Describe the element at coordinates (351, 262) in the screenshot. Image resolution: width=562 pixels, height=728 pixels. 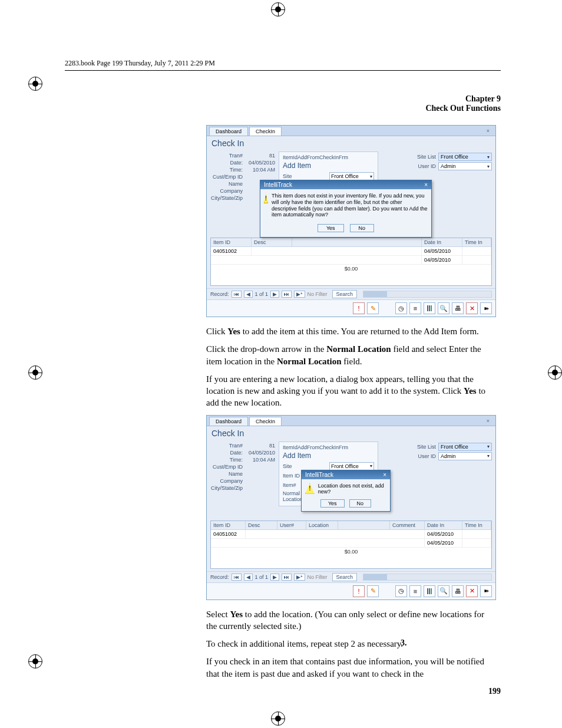
I see `items-grid: Item ID Desc Date In Time In 04051002 04…` at that location.